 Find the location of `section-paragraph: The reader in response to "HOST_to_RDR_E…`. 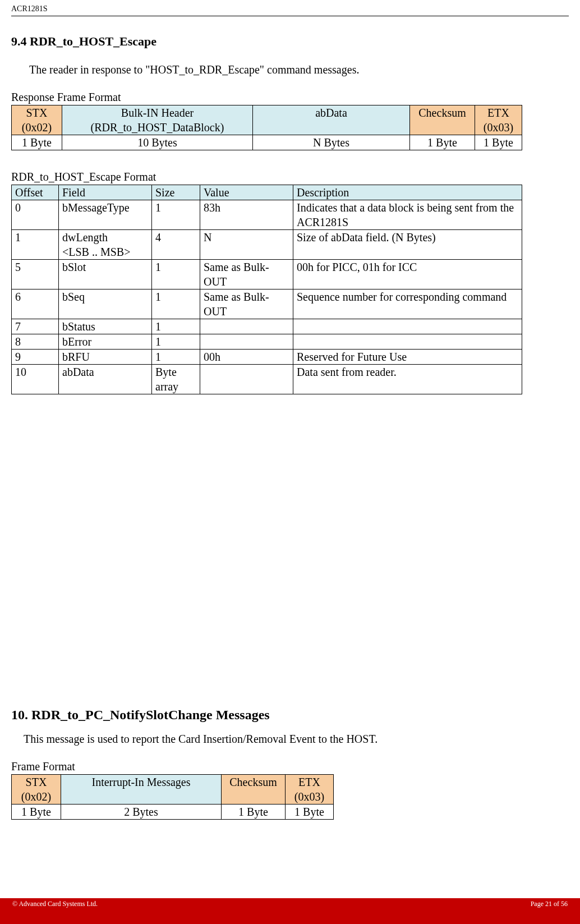

section-paragraph: The reader in response to "HOST_to_RDR_E… is located at coordinates (290, 70).